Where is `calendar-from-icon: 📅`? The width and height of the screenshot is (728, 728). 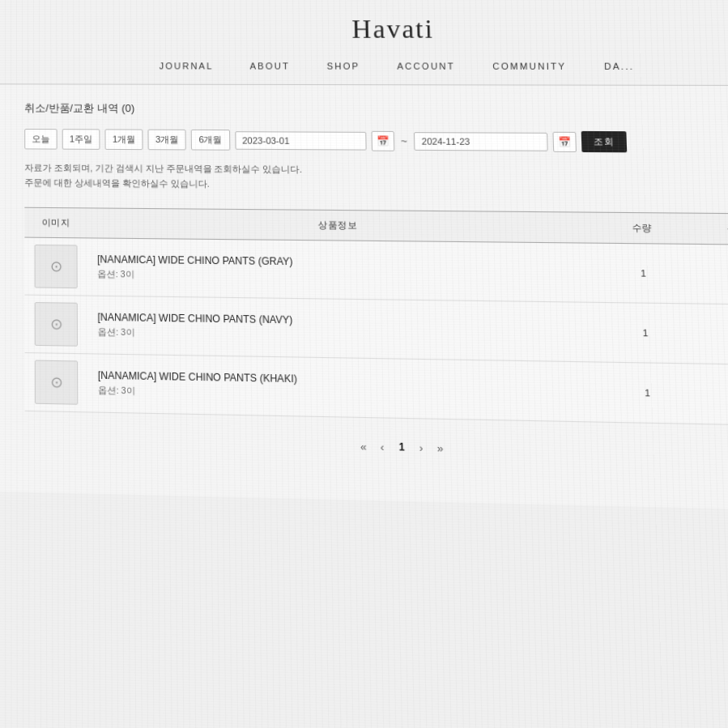
calendar-from-icon: 📅 is located at coordinates (382, 141).